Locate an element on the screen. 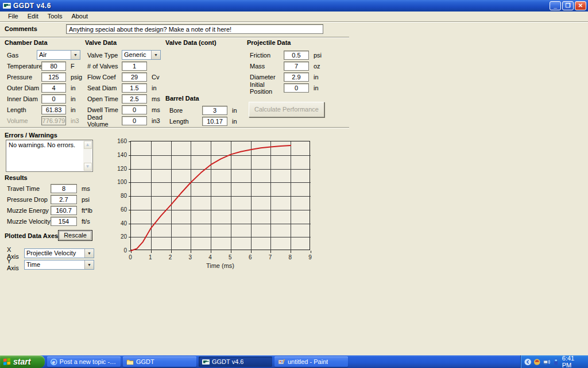 The height and width of the screenshot is (368, 588). velocity-curve is located at coordinates (220, 196).